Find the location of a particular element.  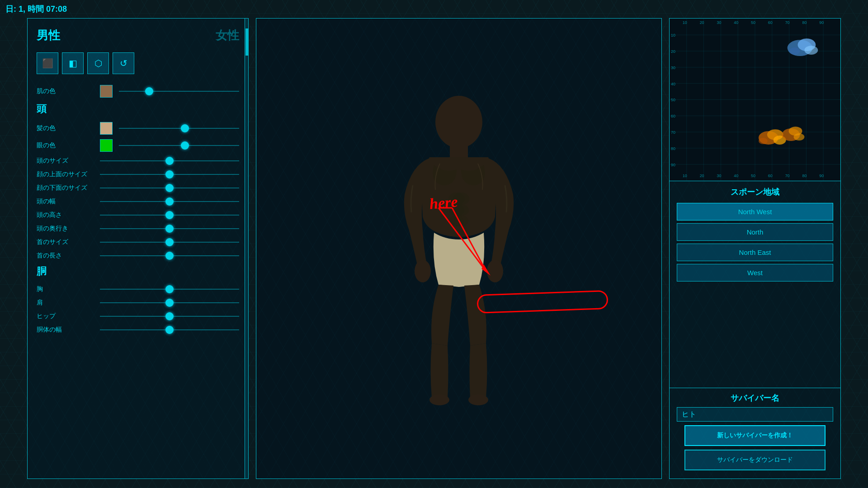

datetime-label: 日: 1, 時間 07:08 is located at coordinates (36, 9).